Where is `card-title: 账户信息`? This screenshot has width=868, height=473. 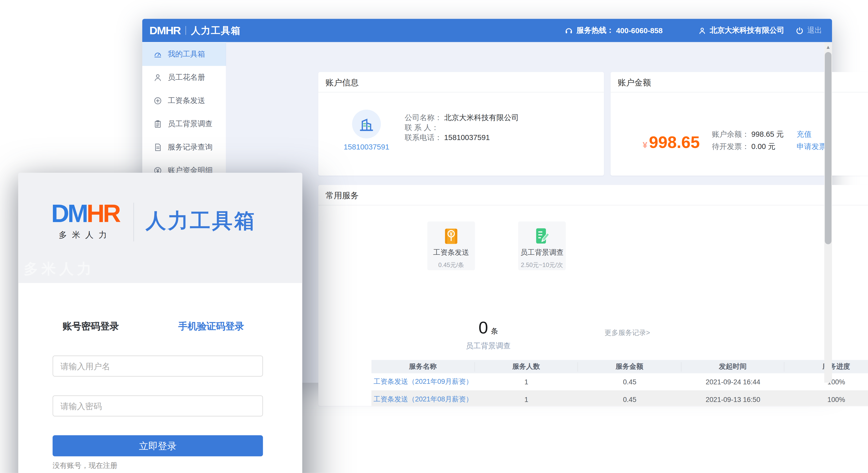
card-title: 账户信息 is located at coordinates (342, 83).